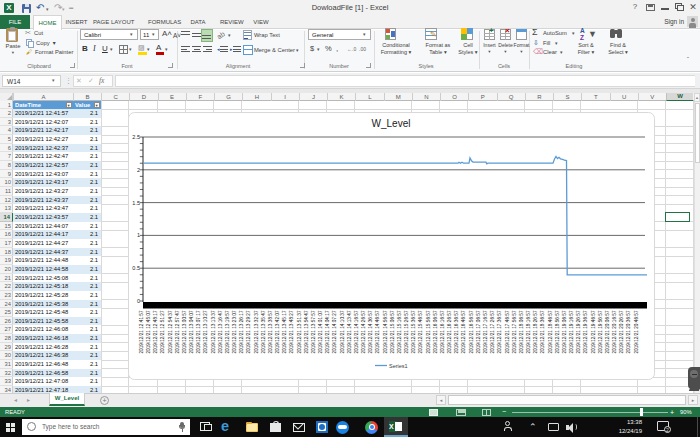  What do you see at coordinates (450, 332) in the screenshot?
I see `svg-text: 2019/12/21 16:26:57` at bounding box center [450, 332].